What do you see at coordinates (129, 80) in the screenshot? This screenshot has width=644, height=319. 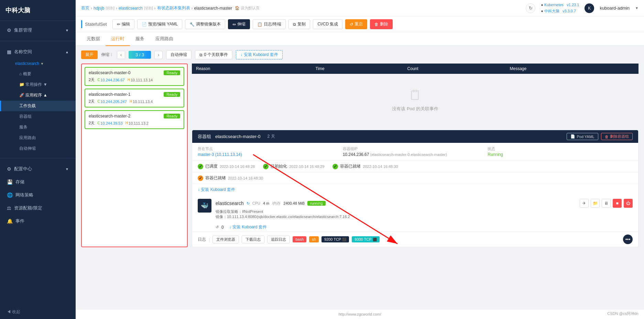 I see `node-icon-0: H` at bounding box center [129, 80].